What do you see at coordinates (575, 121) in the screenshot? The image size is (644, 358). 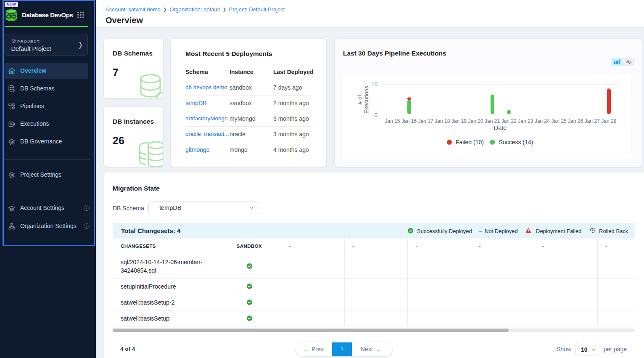 I see `svg-text: Jan 26` at bounding box center [575, 121].